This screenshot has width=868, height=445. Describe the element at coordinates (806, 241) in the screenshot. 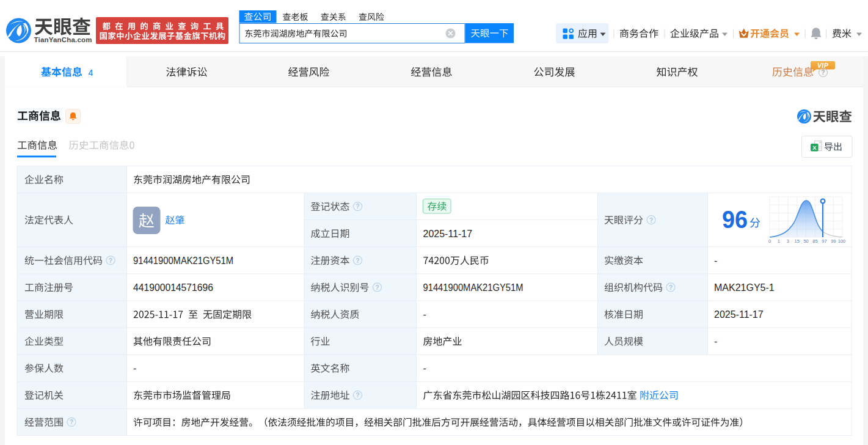

I see `svg-text: 50` at that location.